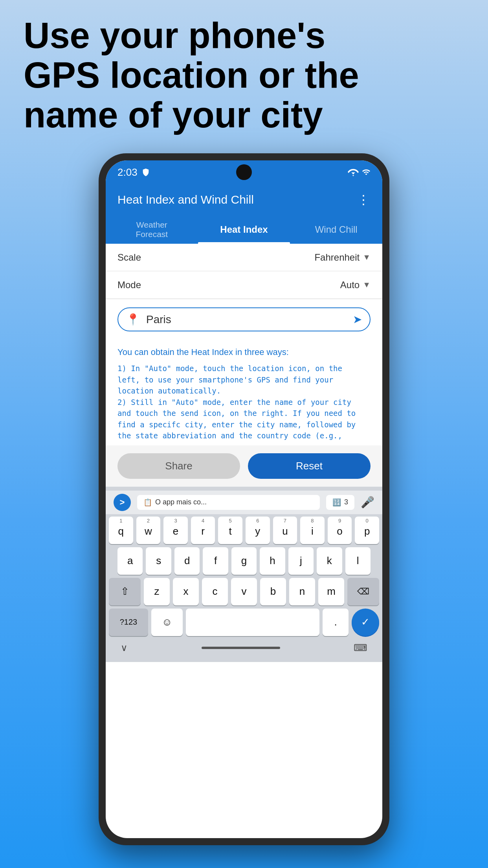 The height and width of the screenshot is (868, 488). What do you see at coordinates (244, 592) in the screenshot?
I see `key-row-3: ⇧ z x c v b n m ⌫` at bounding box center [244, 592].